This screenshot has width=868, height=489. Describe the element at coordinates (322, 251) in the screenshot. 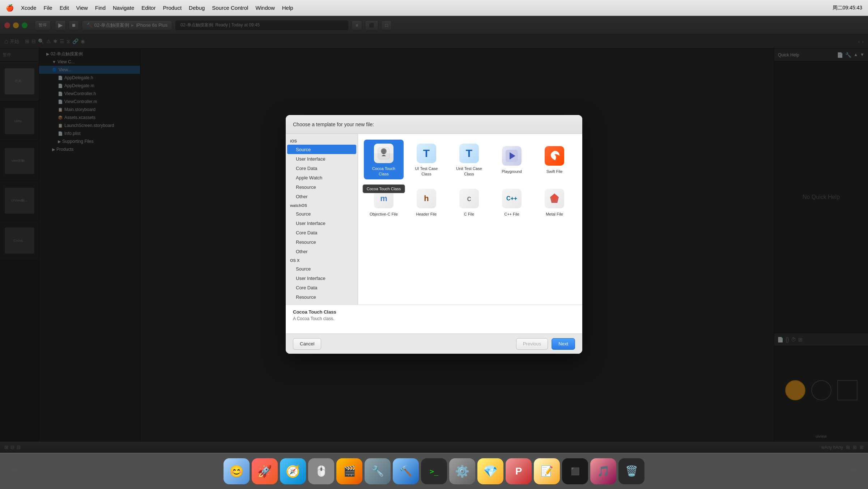

I see `sidebar-item-watchos-other: Other` at that location.